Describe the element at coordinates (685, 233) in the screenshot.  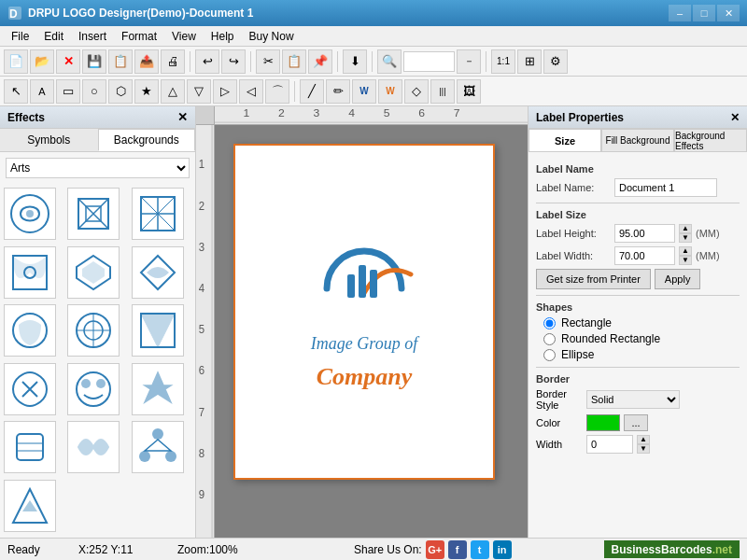
I see `height-spinner: ▲ ▼` at that location.